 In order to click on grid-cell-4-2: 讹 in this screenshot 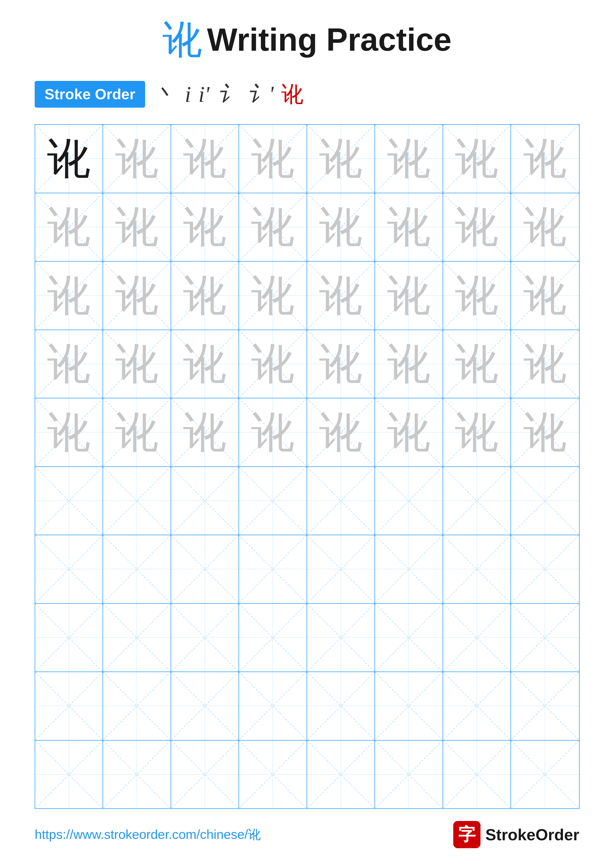, I will do `click(137, 364)`.